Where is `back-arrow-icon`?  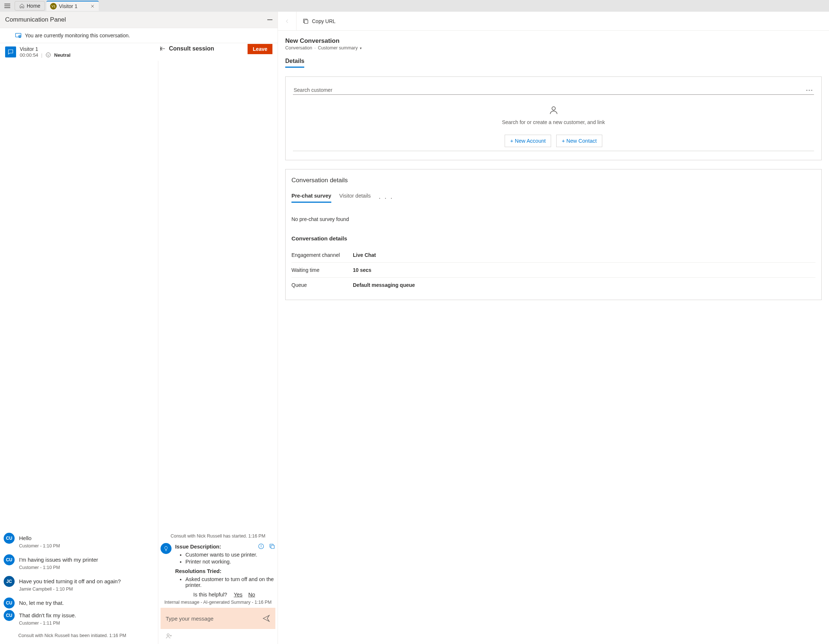
back-arrow-icon is located at coordinates (162, 49).